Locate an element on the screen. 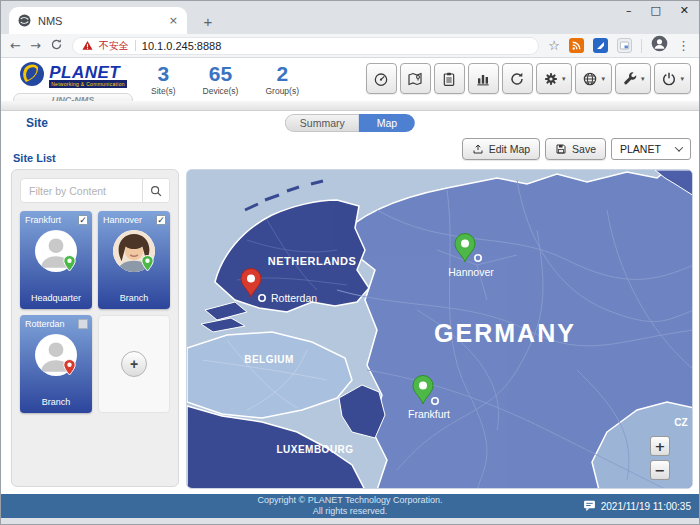 This screenshot has width=700, height=525. zoom-out-button: − is located at coordinates (660, 470).